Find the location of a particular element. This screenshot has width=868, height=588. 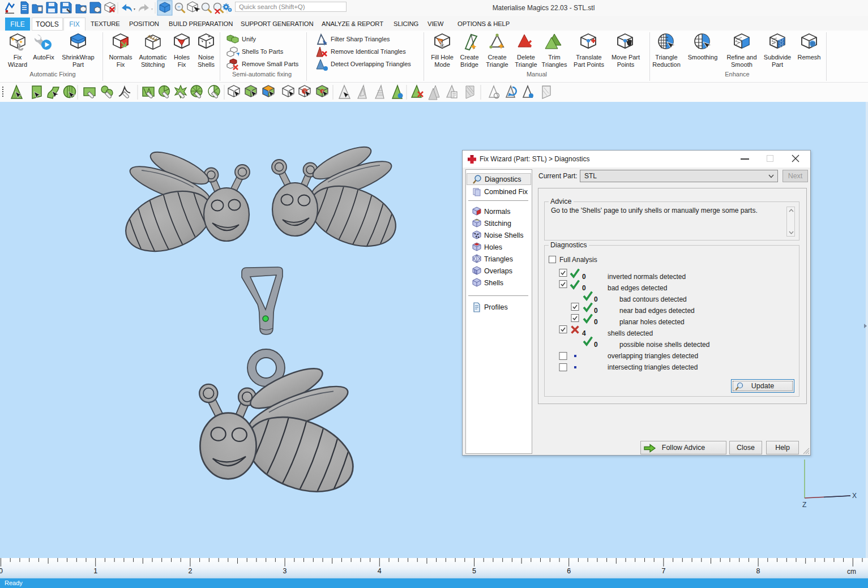

svg-text: 3 is located at coordinates (285, 571).